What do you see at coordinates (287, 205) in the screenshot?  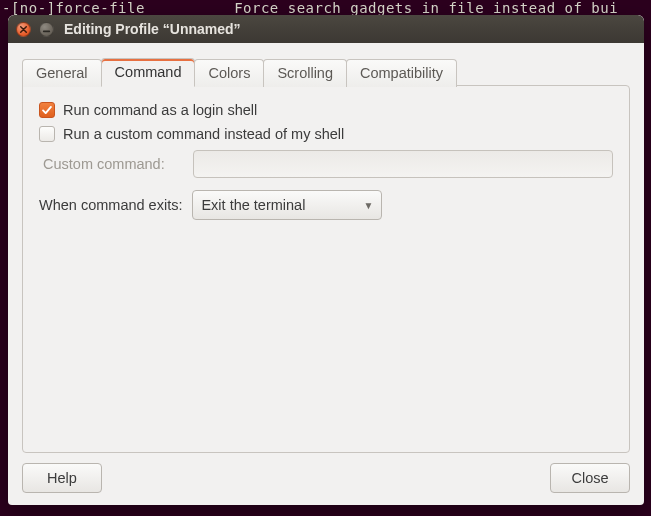 I see `when-exits-combo: Exit the terminal ▼` at bounding box center [287, 205].